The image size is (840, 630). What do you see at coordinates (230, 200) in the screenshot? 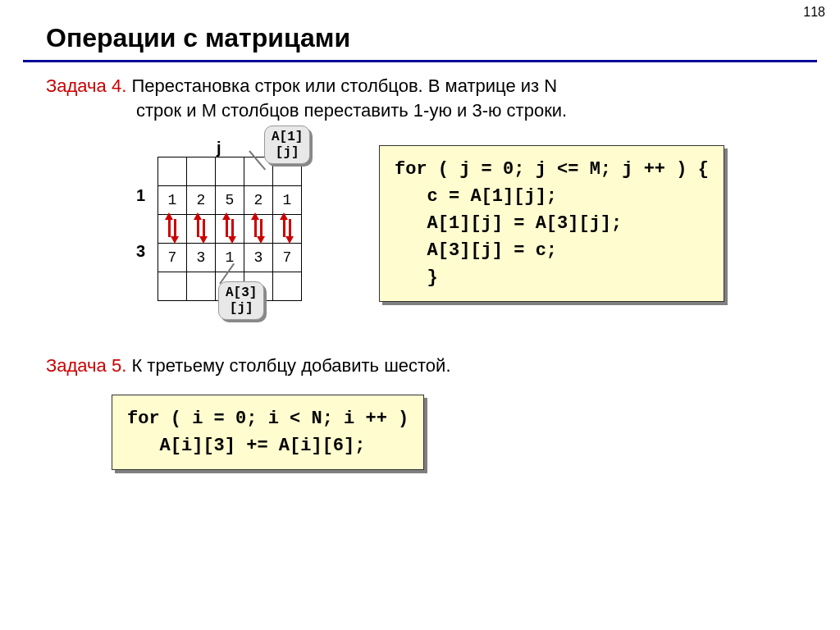
I see `matrix-row: 12521` at bounding box center [230, 200].